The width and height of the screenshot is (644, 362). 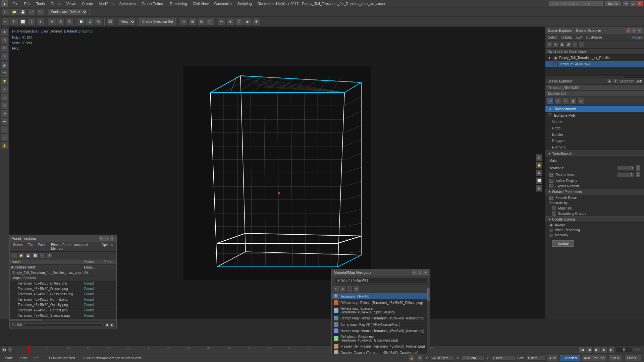 I want to click on iterations-up: ▲, so click(x=638, y=167).